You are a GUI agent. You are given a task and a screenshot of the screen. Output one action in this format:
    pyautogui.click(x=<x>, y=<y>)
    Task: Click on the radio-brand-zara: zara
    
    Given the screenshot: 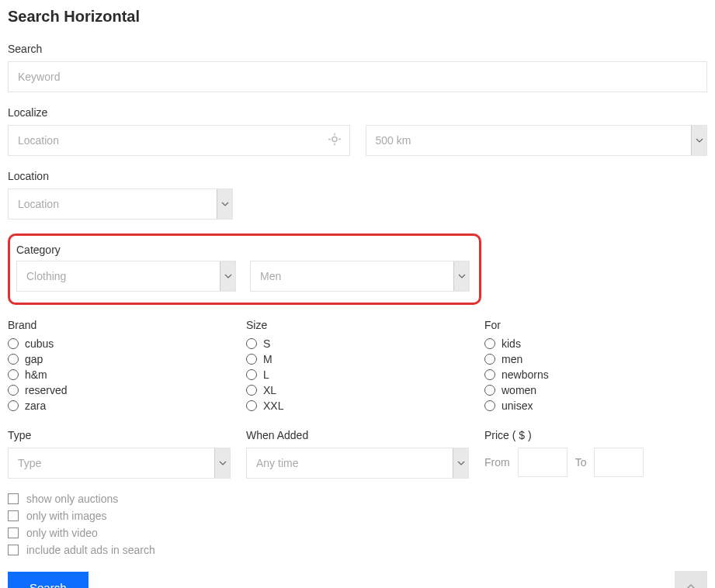 What is the action you would take?
    pyautogui.click(x=120, y=406)
    